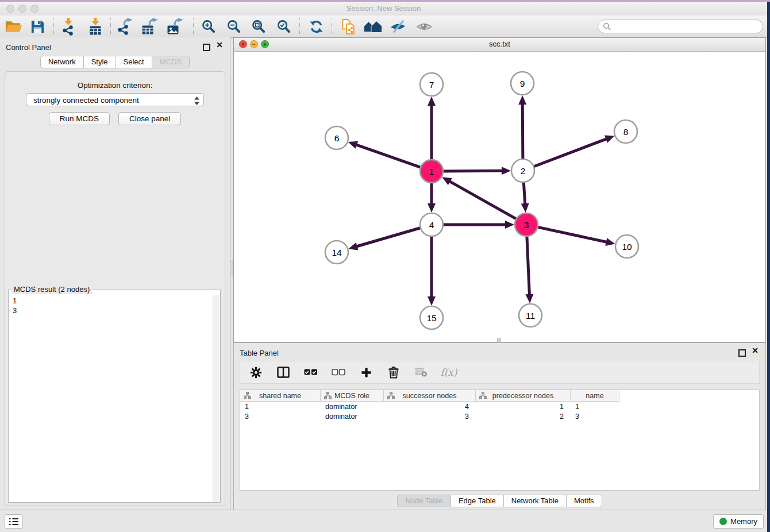 The image size is (770, 532). I want to click on optimization-criterion-select: strongly connected component, so click(115, 100).